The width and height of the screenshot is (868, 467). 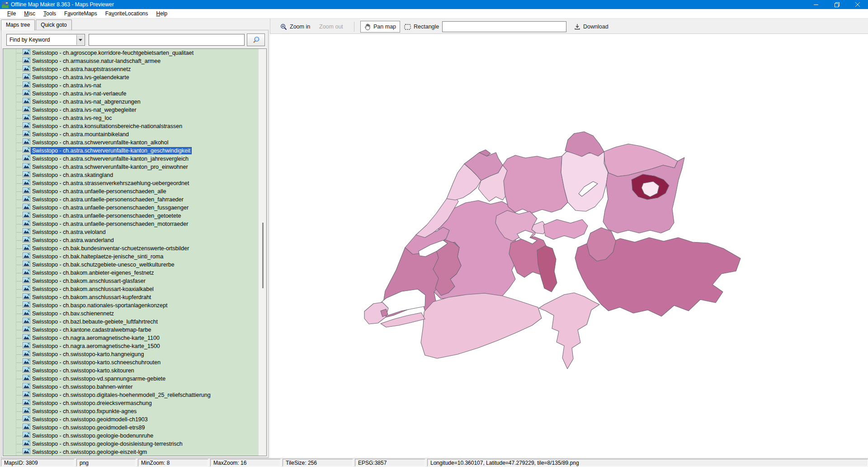 I want to click on list-item: Swisstopo - ch.astra.wanderland, so click(x=131, y=240).